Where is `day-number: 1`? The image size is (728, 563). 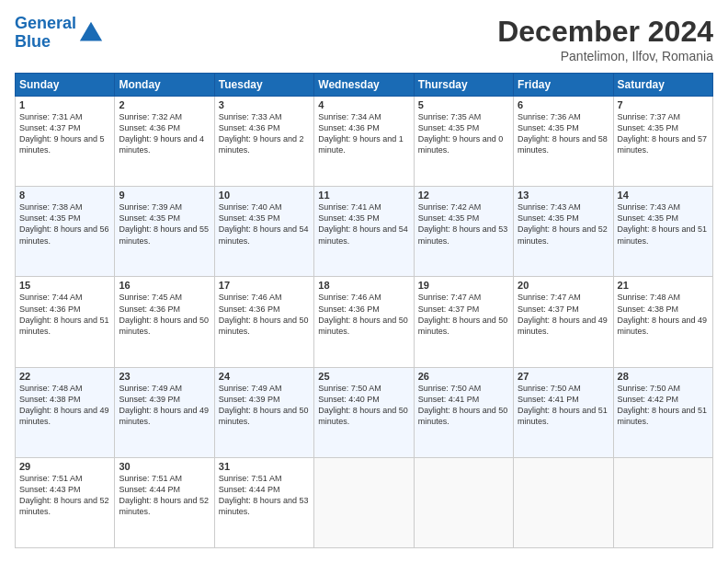 day-number: 1 is located at coordinates (64, 105).